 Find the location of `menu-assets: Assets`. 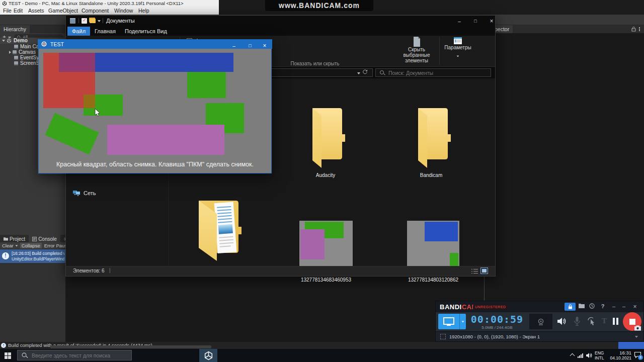

menu-assets: Assets is located at coordinates (36, 11).